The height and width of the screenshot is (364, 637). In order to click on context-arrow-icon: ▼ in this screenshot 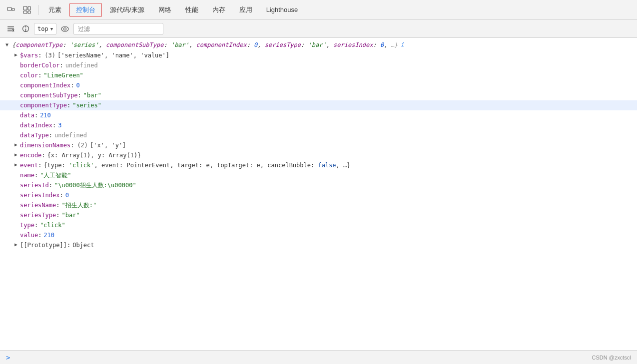, I will do `click(52, 29)`.